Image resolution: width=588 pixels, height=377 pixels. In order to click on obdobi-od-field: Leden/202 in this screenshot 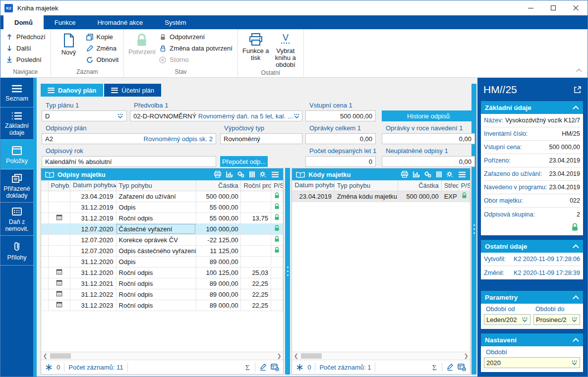, I will do `click(507, 320)`.